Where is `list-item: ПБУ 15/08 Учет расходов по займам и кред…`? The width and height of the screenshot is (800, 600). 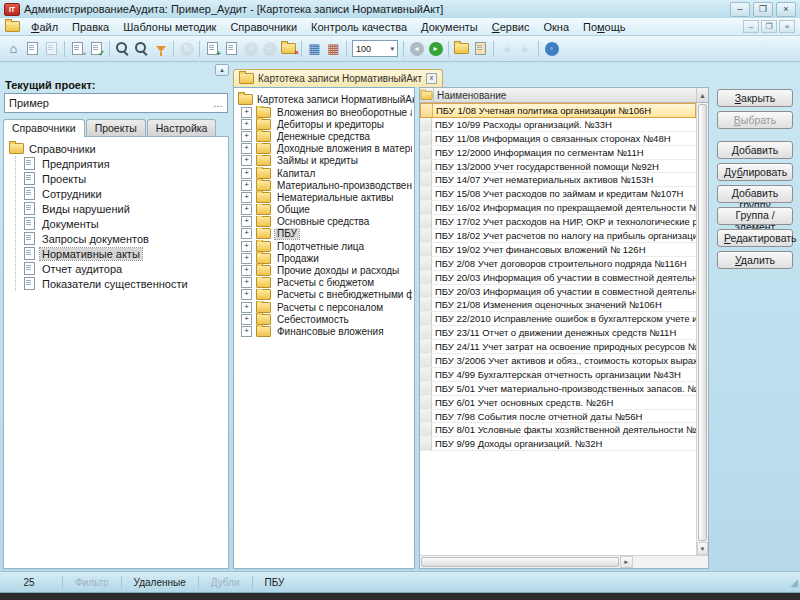 list-item: ПБУ 15/08 Учет расходов по займам и кред… is located at coordinates (558, 194).